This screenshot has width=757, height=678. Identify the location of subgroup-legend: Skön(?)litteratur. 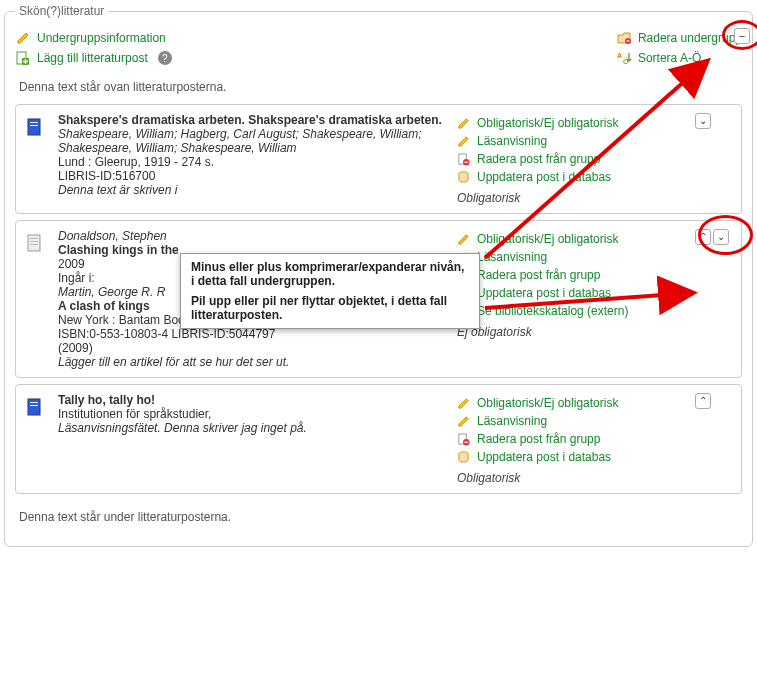
(62, 11).